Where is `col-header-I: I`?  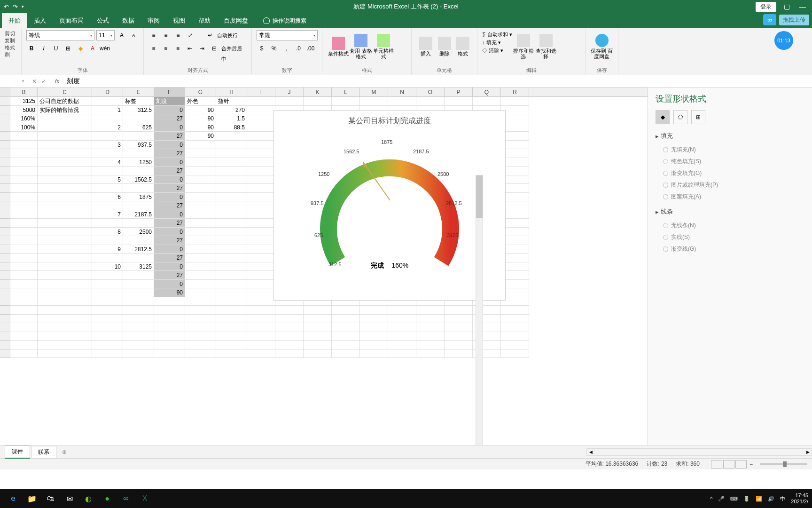
col-header-I: I is located at coordinates (261, 92).